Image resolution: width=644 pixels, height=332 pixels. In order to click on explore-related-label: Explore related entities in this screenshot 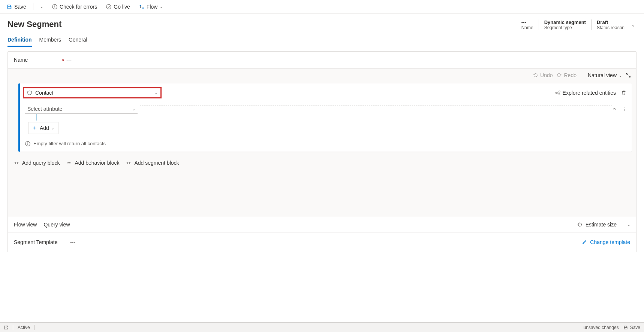, I will do `click(589, 93)`.